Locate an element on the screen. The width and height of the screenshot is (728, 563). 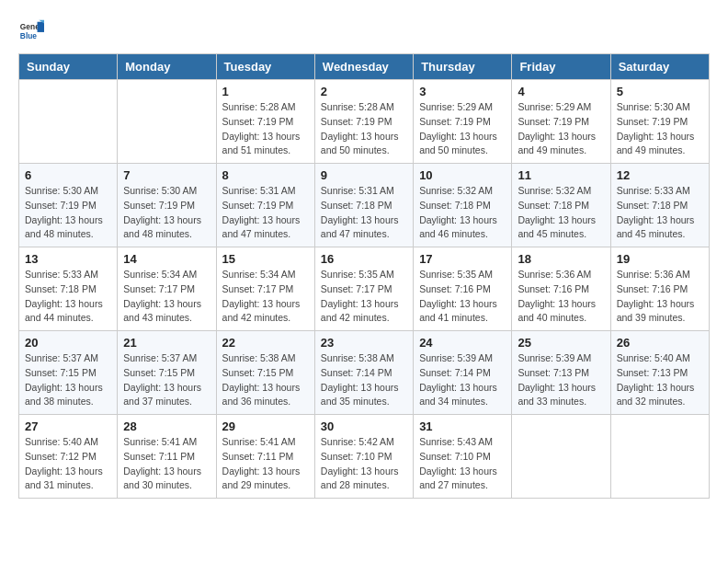
day-number: 4 is located at coordinates (561, 92).